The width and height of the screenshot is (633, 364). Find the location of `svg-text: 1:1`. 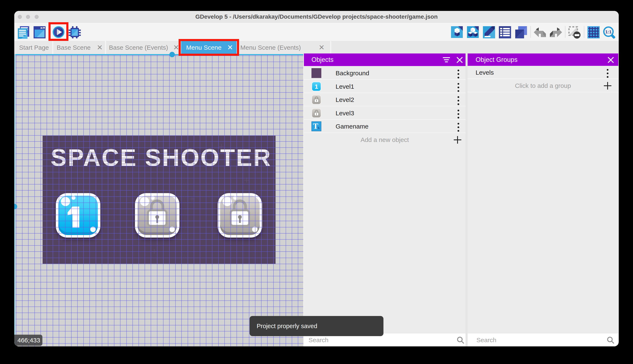

svg-text: 1:1 is located at coordinates (608, 32).